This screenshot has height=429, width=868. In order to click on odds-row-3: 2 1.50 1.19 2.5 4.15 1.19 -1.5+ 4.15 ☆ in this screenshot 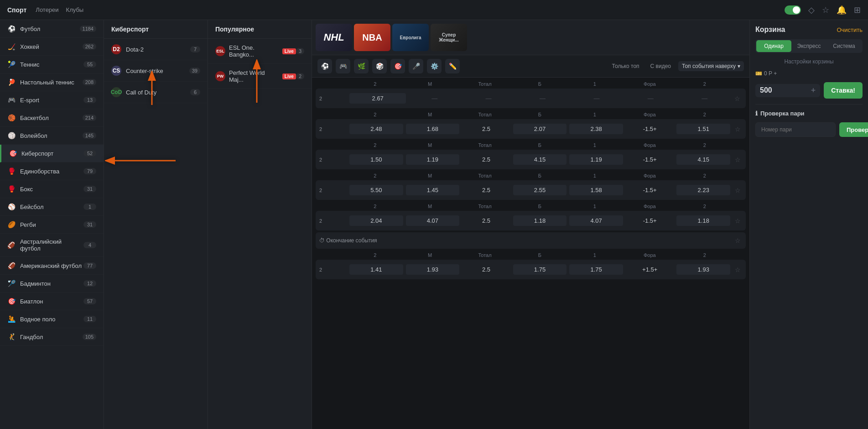, I will do `click(531, 160)`.